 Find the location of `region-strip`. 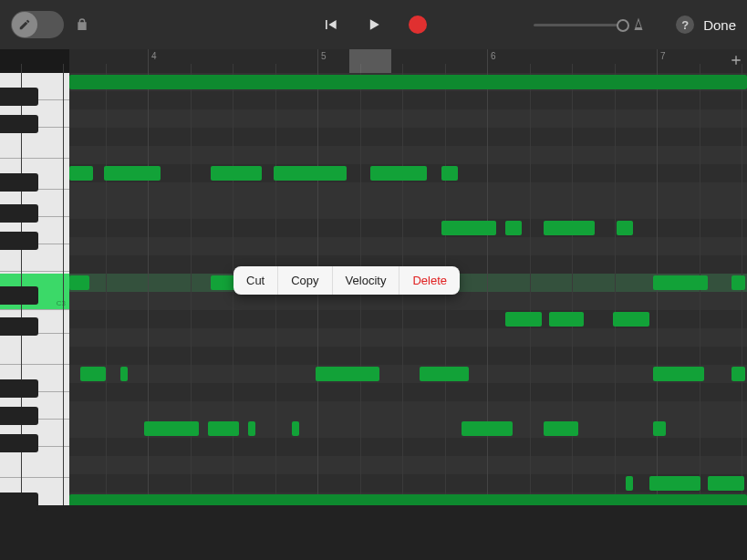

region-strip is located at coordinates (409, 82).